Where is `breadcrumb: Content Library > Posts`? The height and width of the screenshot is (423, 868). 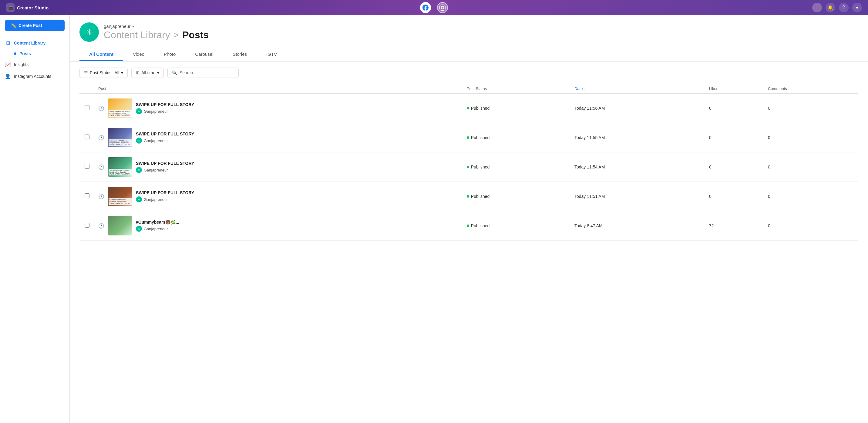
breadcrumb: Content Library > Posts is located at coordinates (156, 35).